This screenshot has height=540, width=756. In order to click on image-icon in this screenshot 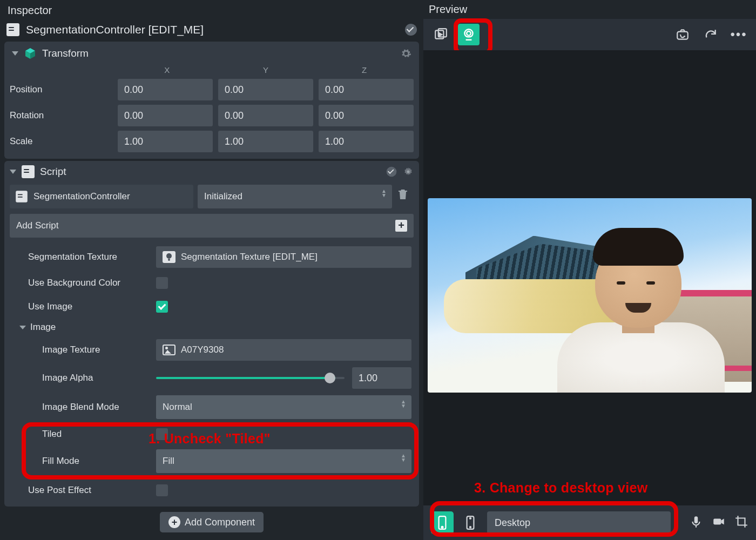, I will do `click(169, 350)`.